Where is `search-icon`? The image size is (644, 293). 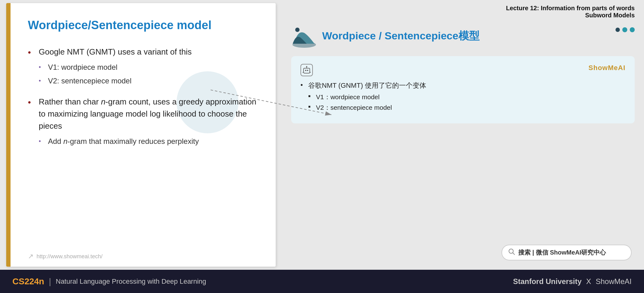 search-icon is located at coordinates (512, 252).